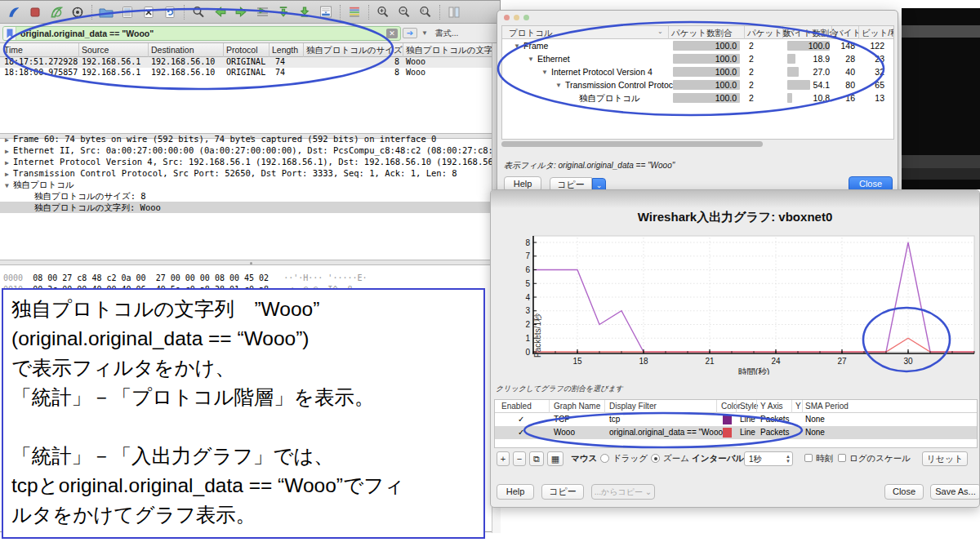  I want to click on window-zoom-icon, so click(526, 18).